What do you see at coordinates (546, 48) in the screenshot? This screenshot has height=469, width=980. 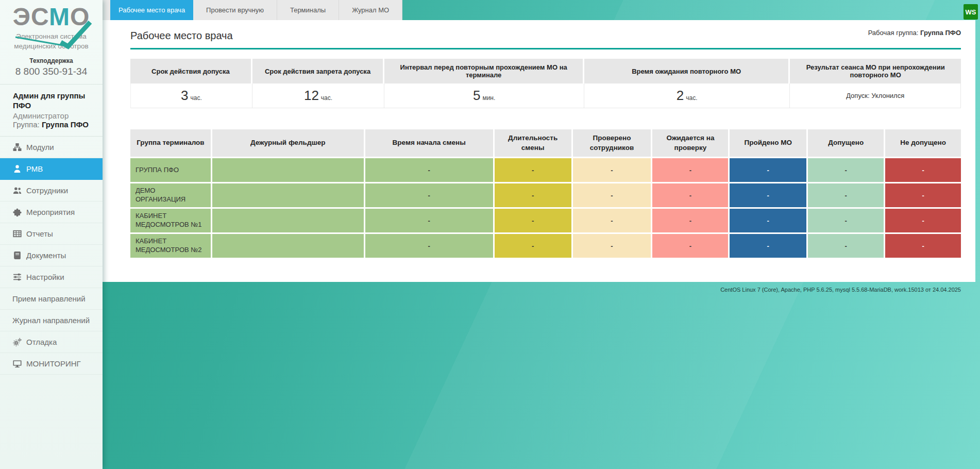 I see `title-underline` at bounding box center [546, 48].